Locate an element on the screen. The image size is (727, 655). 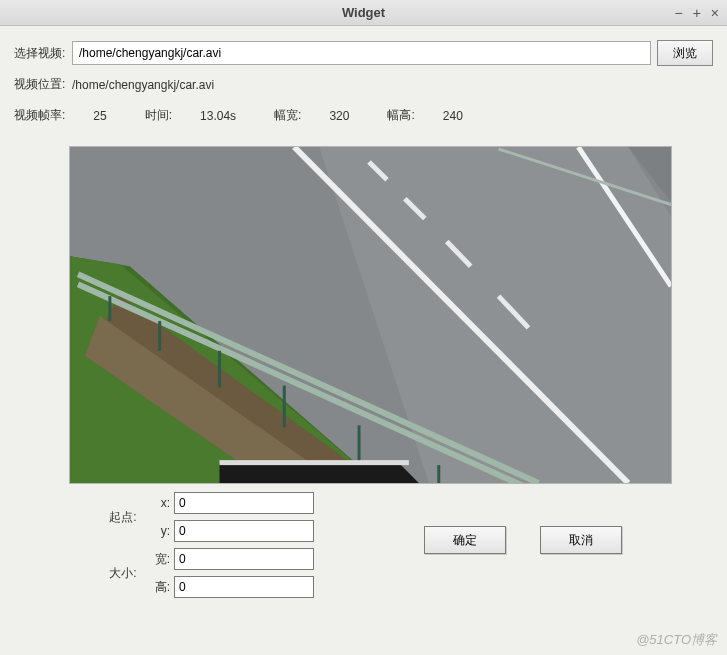
fps-value: 25 is located at coordinates (100, 116).